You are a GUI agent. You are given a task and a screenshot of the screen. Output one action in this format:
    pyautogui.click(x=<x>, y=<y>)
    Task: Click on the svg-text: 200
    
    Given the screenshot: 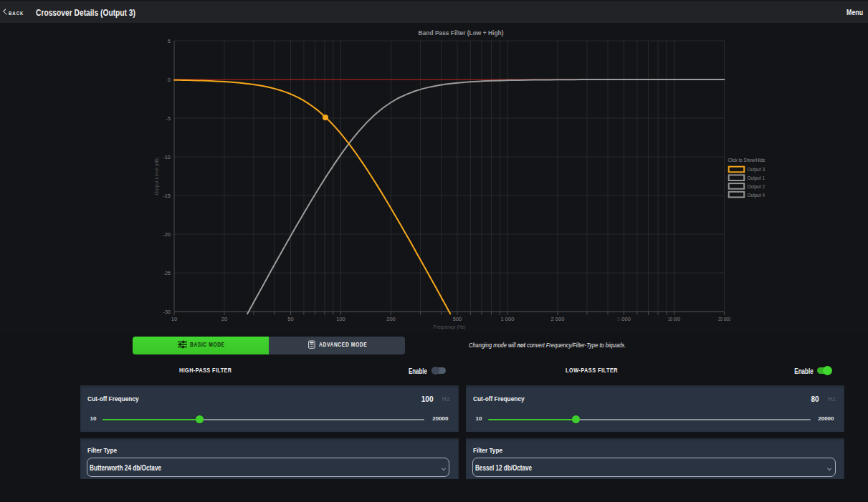 What is the action you would take?
    pyautogui.click(x=391, y=319)
    